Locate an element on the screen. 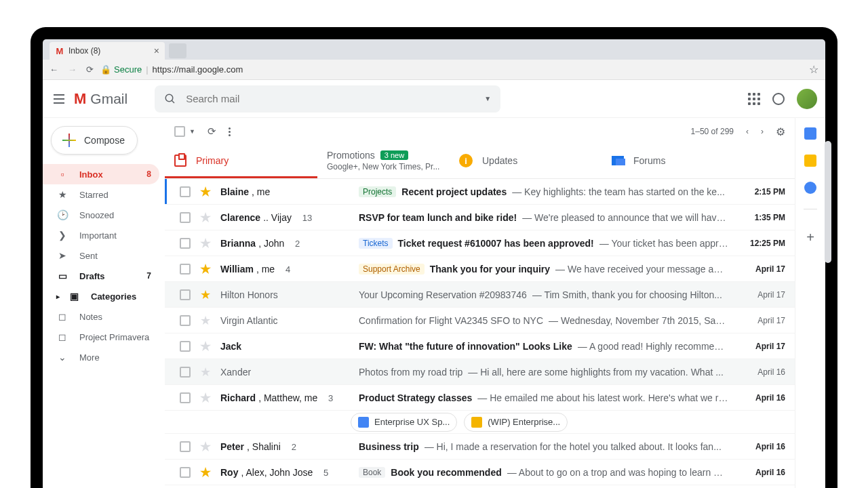  message-row: ★Blaine, meProjectsRecent project update… is located at coordinates (480, 192).